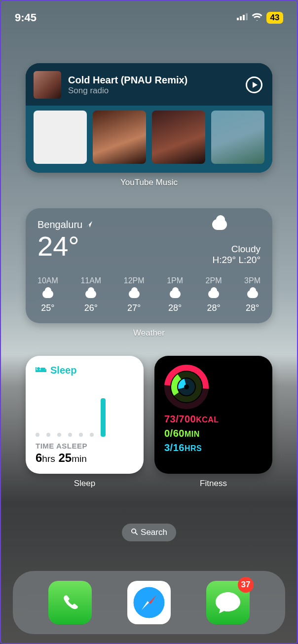 This screenshot has width=298, height=644. What do you see at coordinates (149, 84) in the screenshot?
I see `now-playing-header: Cold Heart (PNAU Remix) Song radio` at bounding box center [149, 84].